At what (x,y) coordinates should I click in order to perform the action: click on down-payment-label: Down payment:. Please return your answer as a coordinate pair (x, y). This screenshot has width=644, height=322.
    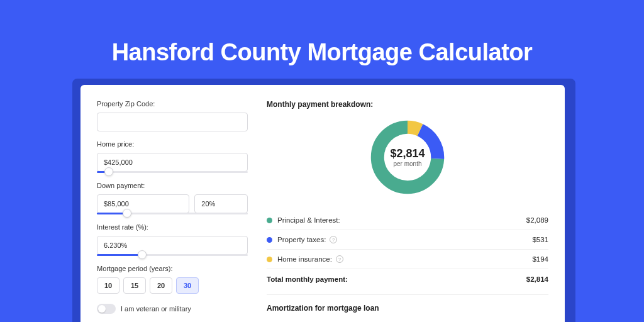
    Looking at the image, I should click on (172, 186).